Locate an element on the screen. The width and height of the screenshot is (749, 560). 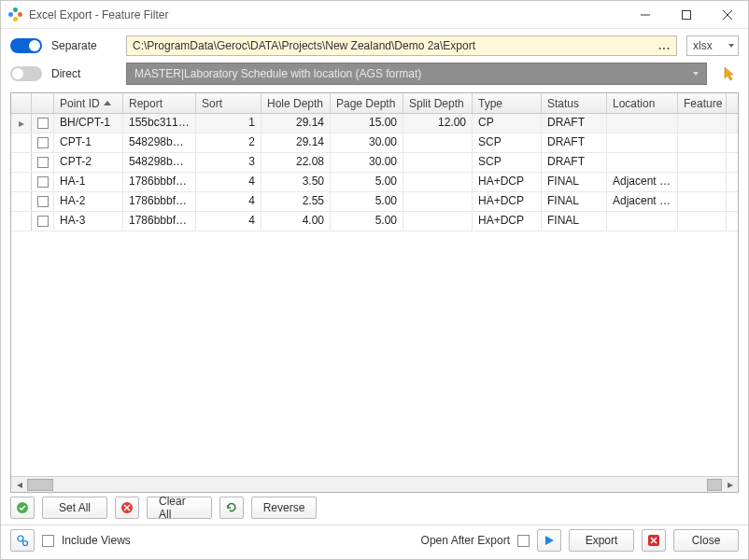
settings-button is located at coordinates (22, 540).